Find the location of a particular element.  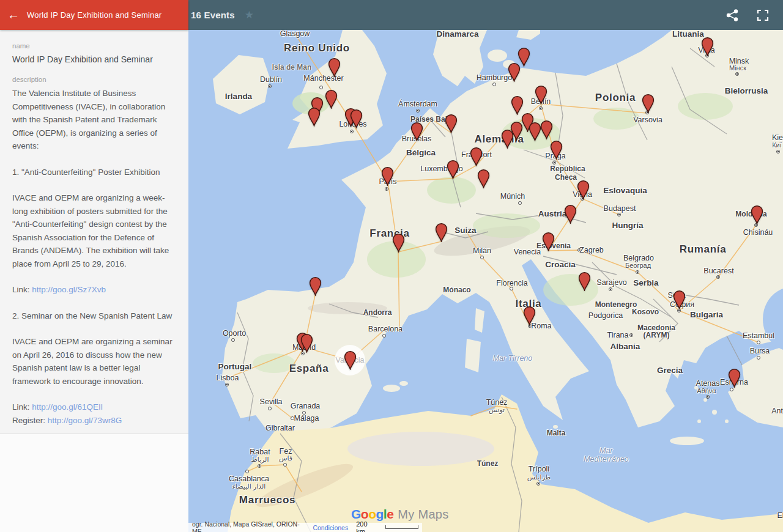

map-title: 16 Events is located at coordinates (213, 15).